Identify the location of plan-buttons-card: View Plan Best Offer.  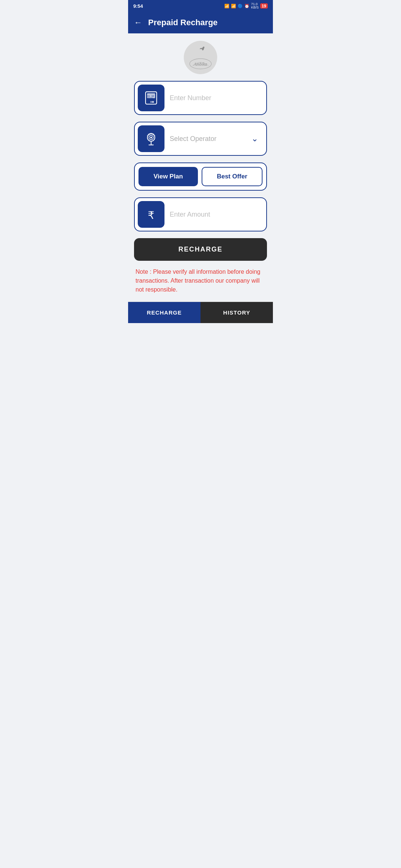
(200, 177).